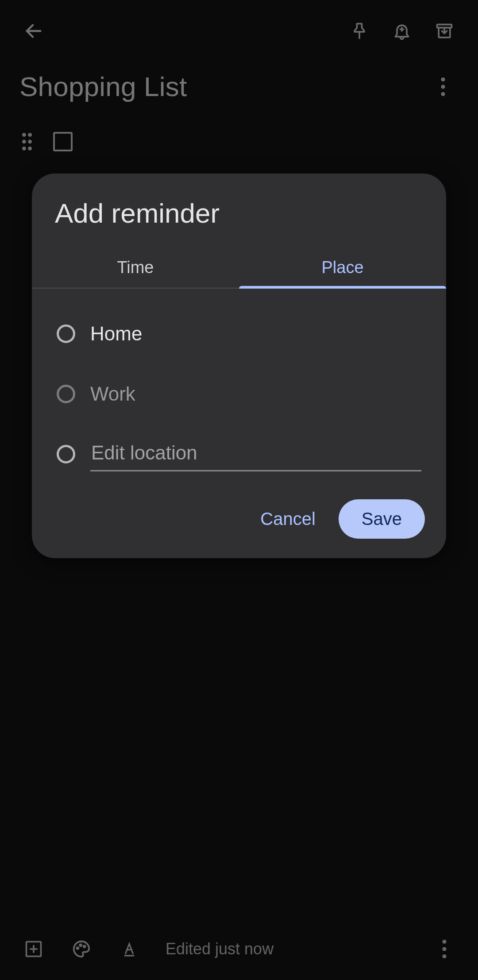 The image size is (478, 980). I want to click on option-work: Work, so click(242, 394).